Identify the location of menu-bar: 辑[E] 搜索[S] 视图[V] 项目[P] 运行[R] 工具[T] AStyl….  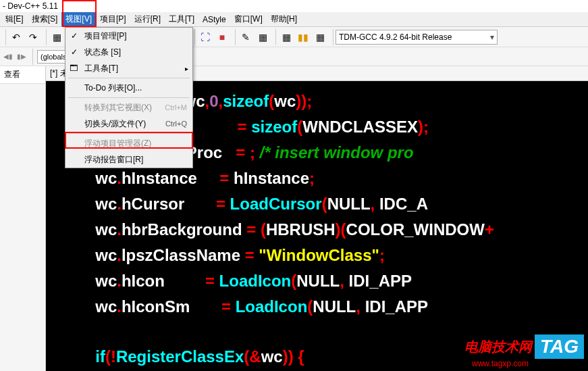
(294, 20).